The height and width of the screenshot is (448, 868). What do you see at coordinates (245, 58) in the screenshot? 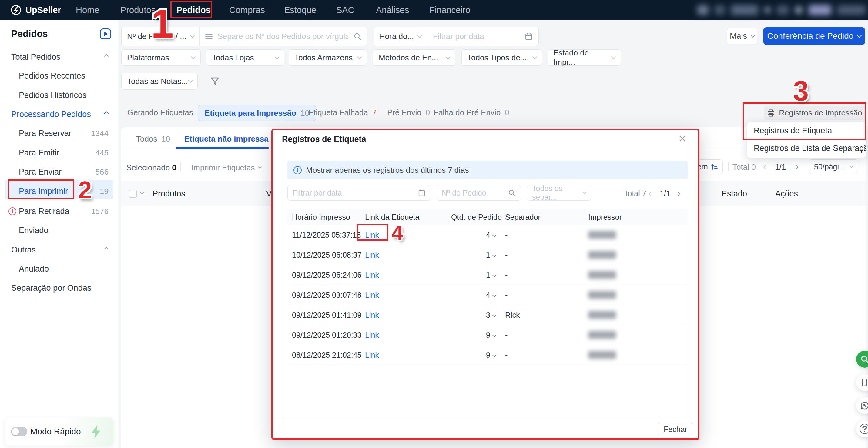
I see `todas-lojas-select: Todas Lojas` at bounding box center [245, 58].